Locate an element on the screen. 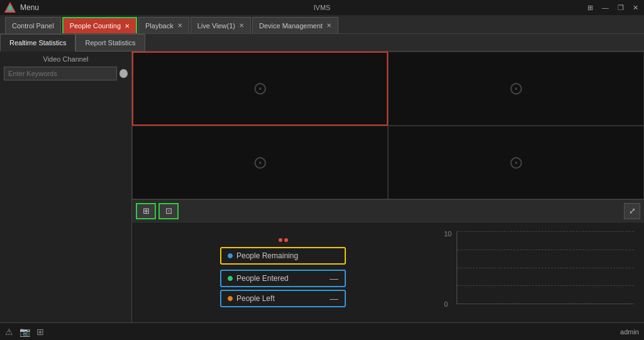  legend-people-left: People Left — is located at coordinates (283, 299).